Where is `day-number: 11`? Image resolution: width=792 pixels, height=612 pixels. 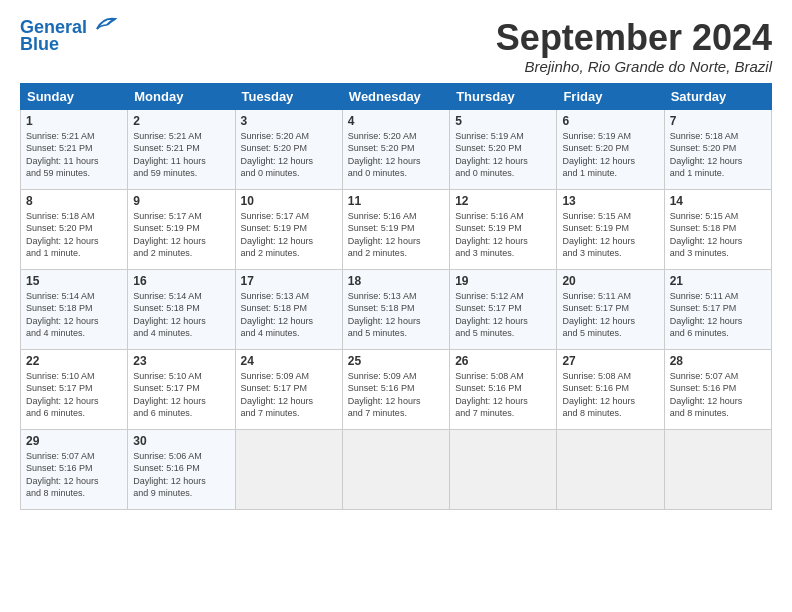
day-number: 11 is located at coordinates (396, 201).